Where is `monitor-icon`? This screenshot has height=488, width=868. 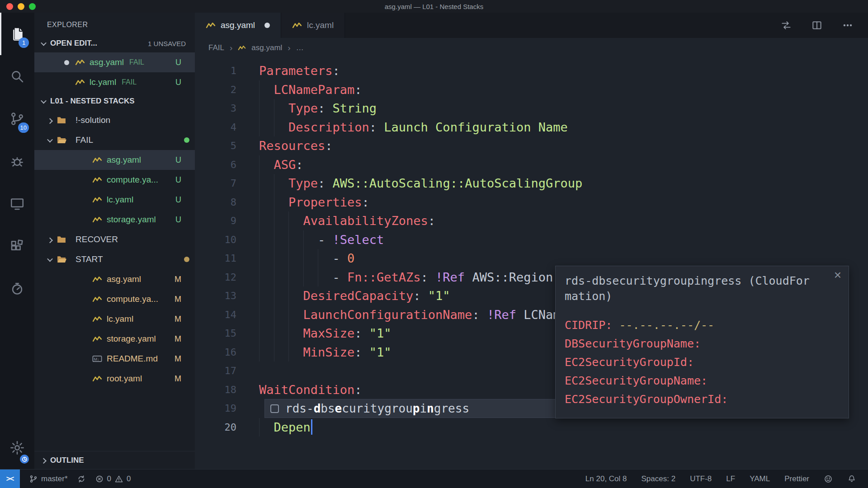
monitor-icon is located at coordinates (17, 204).